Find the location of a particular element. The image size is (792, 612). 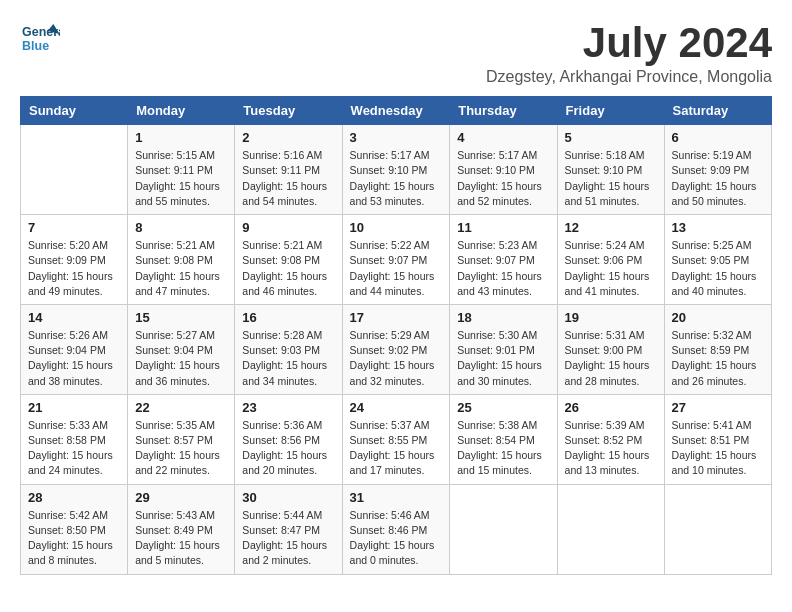

day-info: Sunrise: 5:17 AM Sunset: 9:10 PM Dayligh… is located at coordinates (503, 178).